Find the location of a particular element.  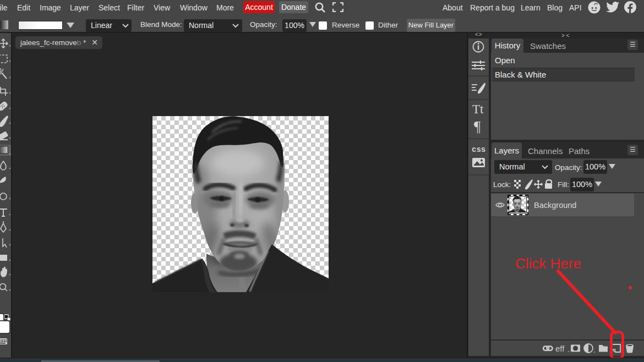

svg-text: eff is located at coordinates (560, 349).